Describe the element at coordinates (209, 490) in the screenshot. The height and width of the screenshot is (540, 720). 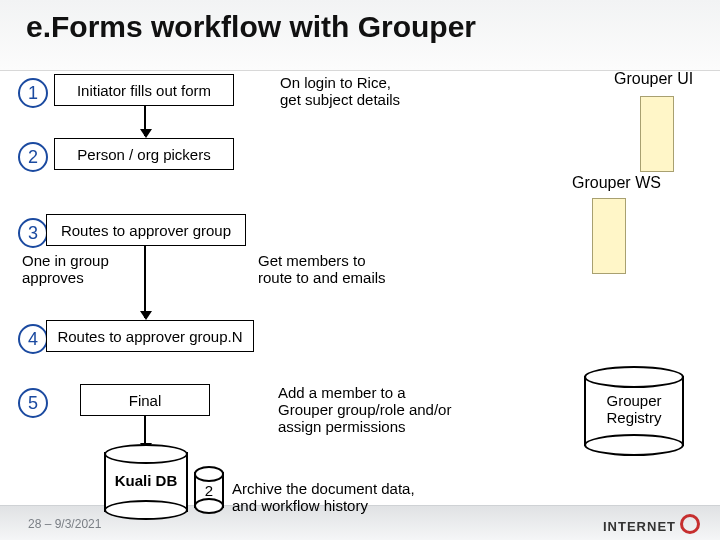
I see `small-db-cylinder: 2` at that location.